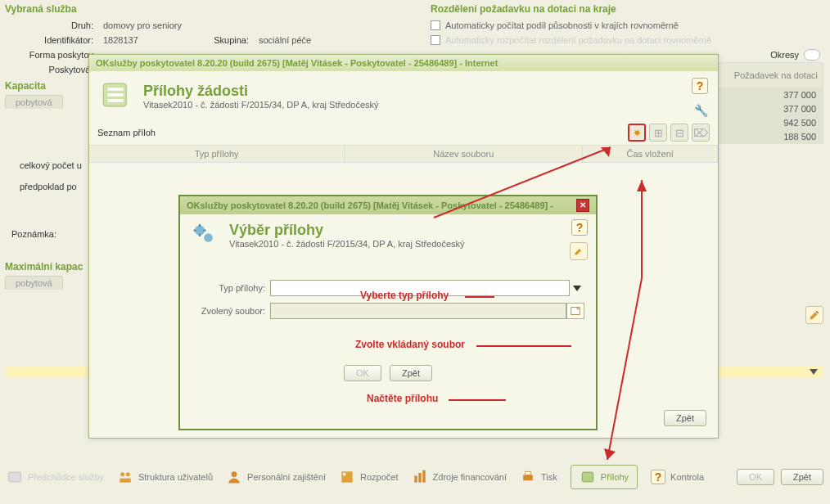  I want to click on personalni-icon, so click(234, 477).